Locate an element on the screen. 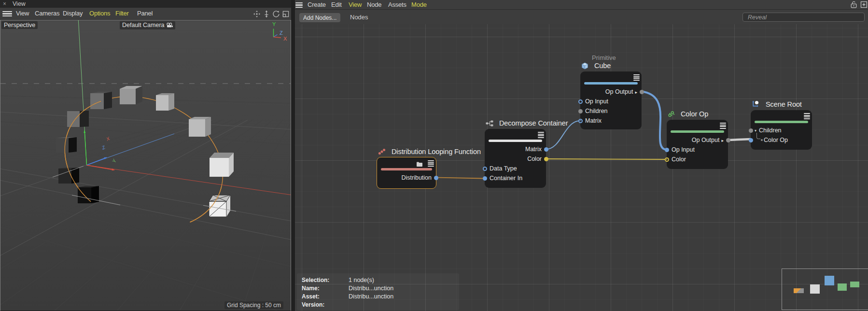 This screenshot has height=311, width=868. node-cube: PrimitiveCubeOp Output▸Op InputChildrenM… is located at coordinates (611, 100).